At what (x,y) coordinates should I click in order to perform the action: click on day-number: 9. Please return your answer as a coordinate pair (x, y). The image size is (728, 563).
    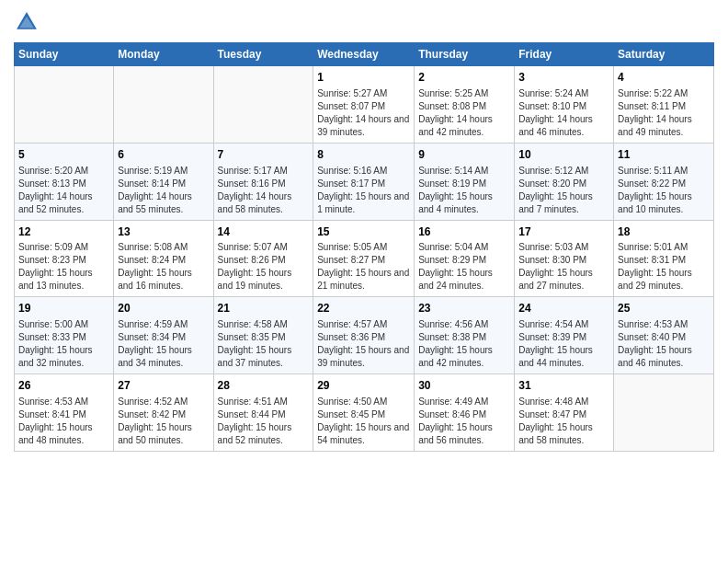
    Looking at the image, I should click on (464, 155).